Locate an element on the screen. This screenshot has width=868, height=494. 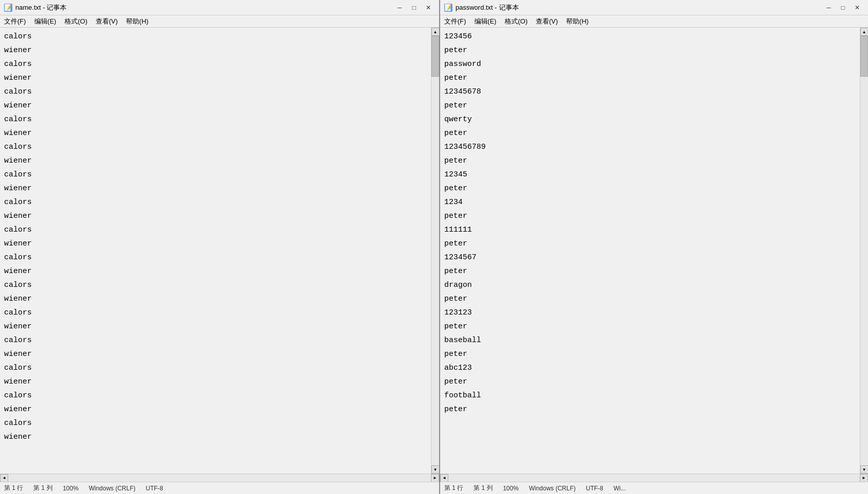
status-zoom-left: 100% is located at coordinates (71, 488).